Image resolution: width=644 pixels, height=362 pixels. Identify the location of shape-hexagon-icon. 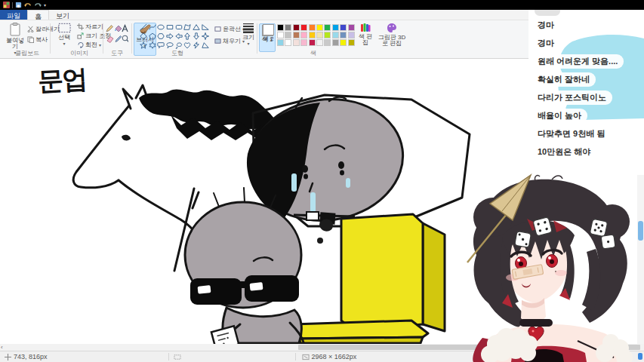
(161, 36).